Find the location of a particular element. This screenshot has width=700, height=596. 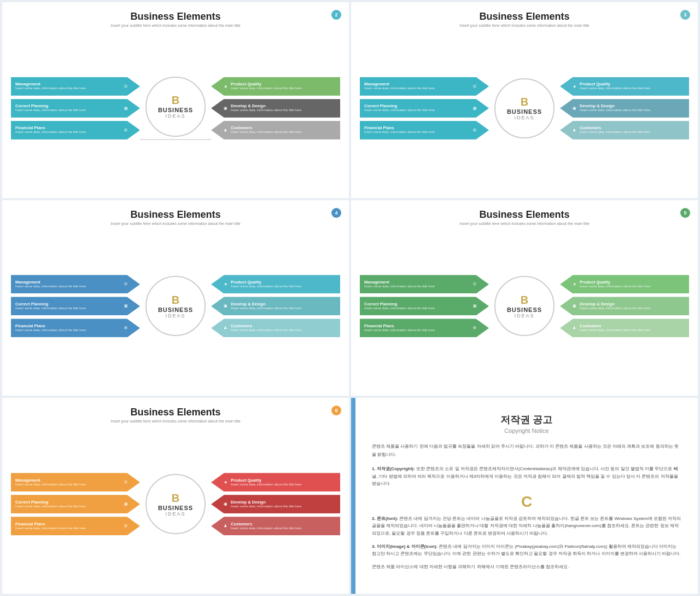

develop-icon-2: ▣ is located at coordinates (574, 108).